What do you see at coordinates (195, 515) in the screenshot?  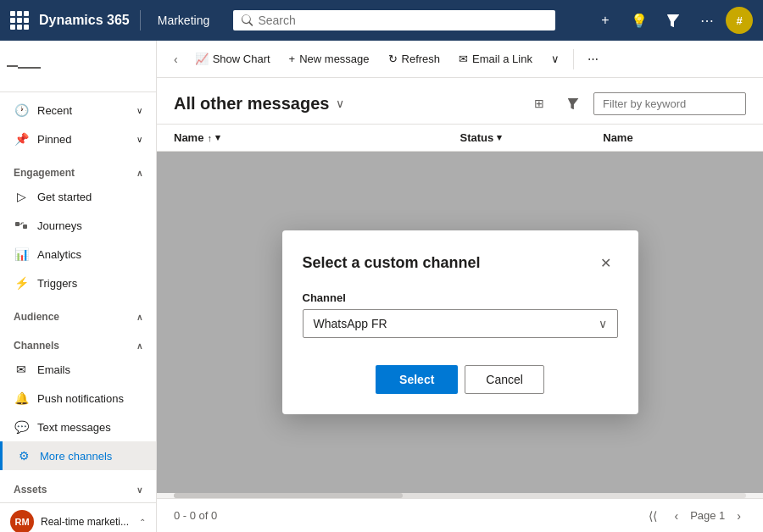 I see `record-count: 0 - 0 of 0` at bounding box center [195, 515].